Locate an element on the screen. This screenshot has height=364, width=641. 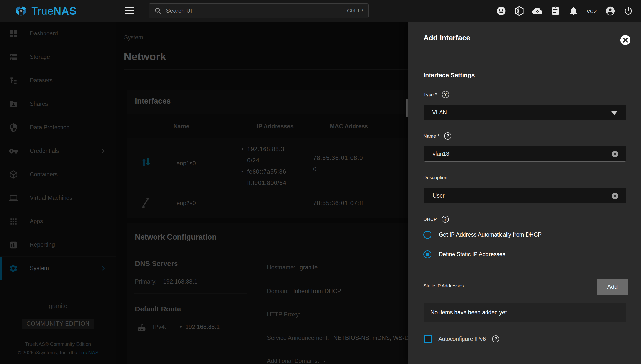
scrollbar-thumb is located at coordinates (407, 108).